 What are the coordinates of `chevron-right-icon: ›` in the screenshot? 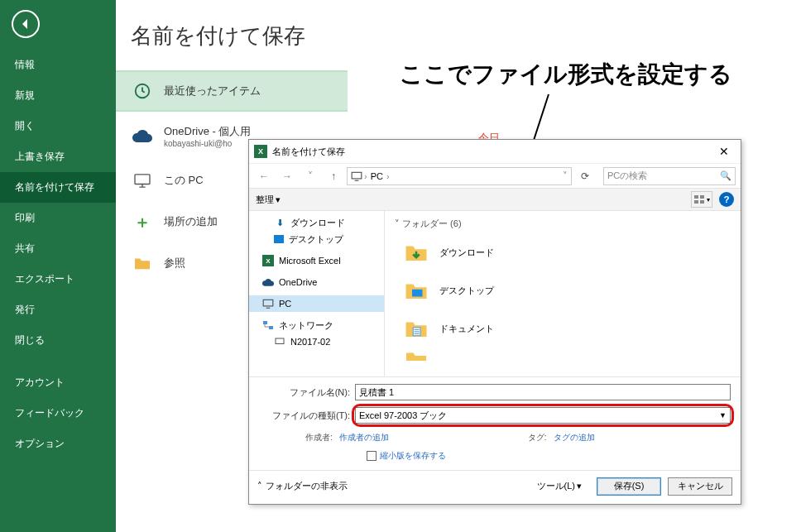 It's located at (388, 176).